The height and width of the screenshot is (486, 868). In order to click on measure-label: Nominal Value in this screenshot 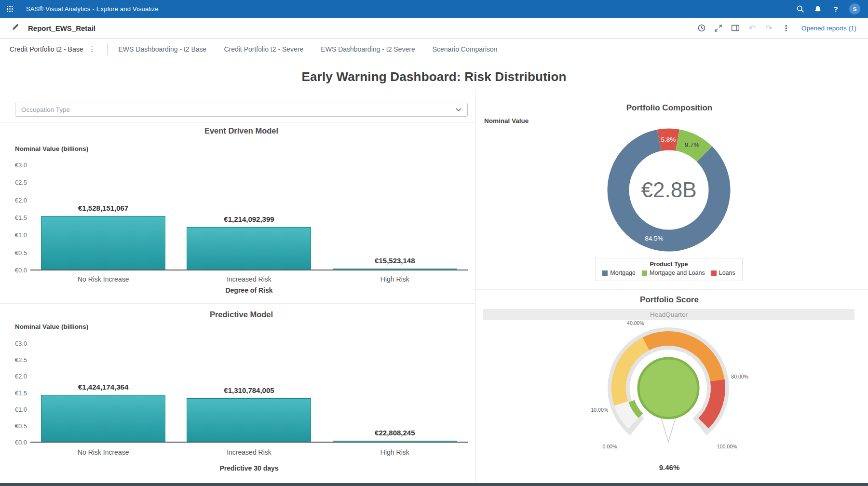, I will do `click(506, 121)`.